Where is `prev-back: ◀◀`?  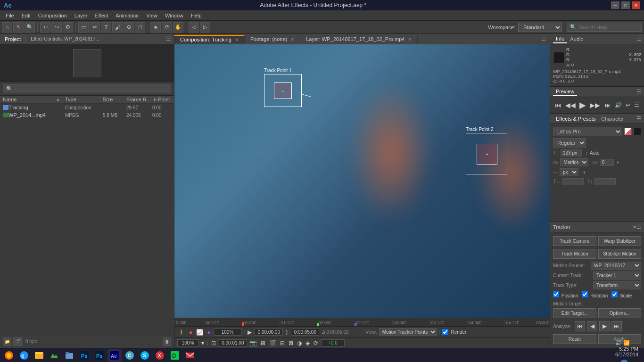
prev-back: ◀◀ is located at coordinates (570, 105).